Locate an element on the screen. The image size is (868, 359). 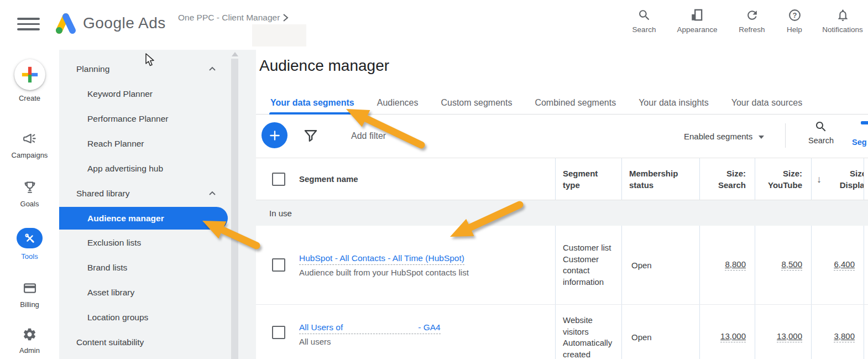
segment-description: Audience built from your HubSpot contact… is located at coordinates (384, 272).